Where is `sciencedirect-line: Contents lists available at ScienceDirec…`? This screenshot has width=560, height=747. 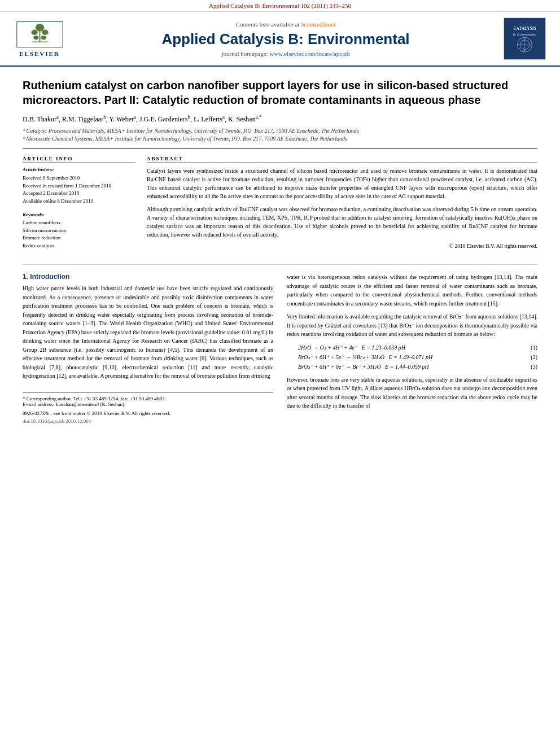 sciencedirect-line: Contents lists available at ScienceDirec… is located at coordinates (286, 24).